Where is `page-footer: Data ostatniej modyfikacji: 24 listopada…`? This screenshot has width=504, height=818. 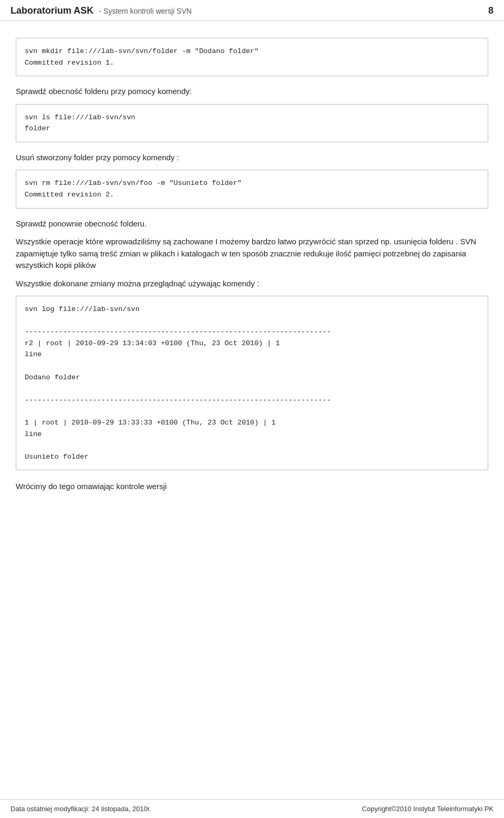
page-footer: Data ostatniej modyfikacji: 24 listopada… is located at coordinates (252, 809).